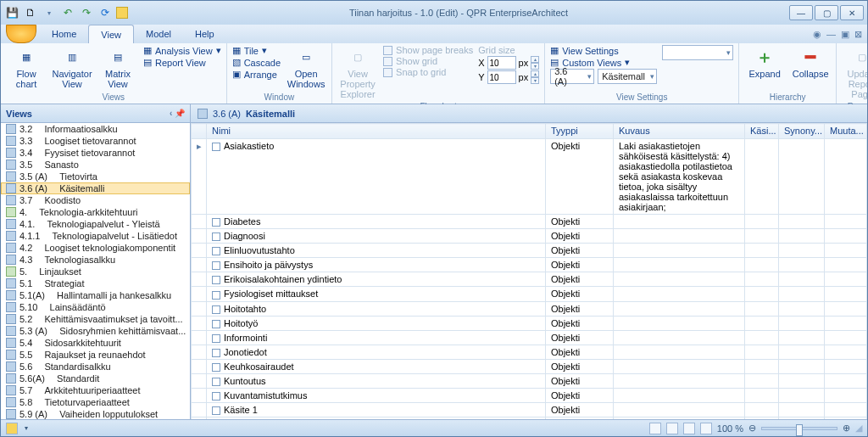 The image size is (868, 437). What do you see at coordinates (95, 378) in the screenshot?
I see `tree-item: 5.6(A) Standardit` at bounding box center [95, 378].